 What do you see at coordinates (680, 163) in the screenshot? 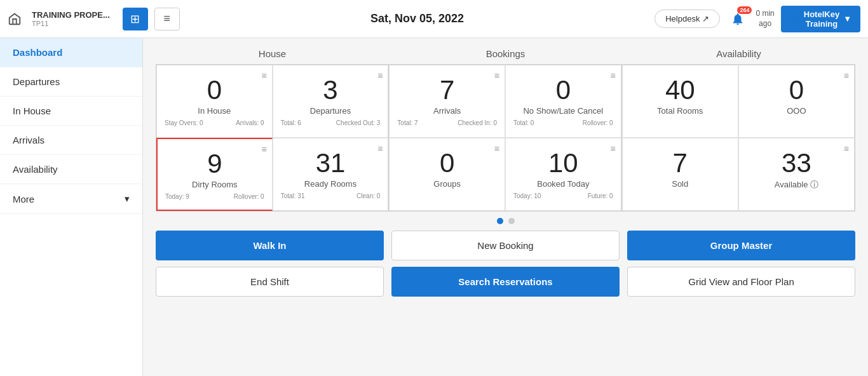
I see `sold-number: 7` at bounding box center [680, 163].